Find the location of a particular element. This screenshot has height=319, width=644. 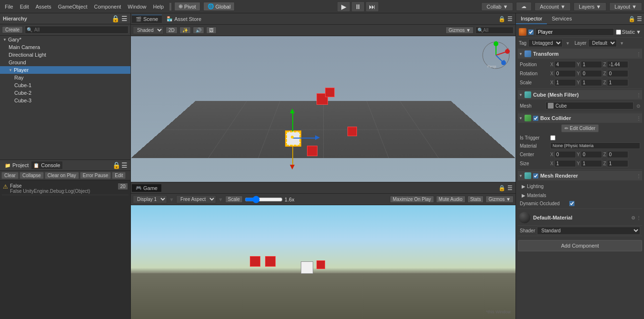

stats-btn: Stats is located at coordinates (476, 199).